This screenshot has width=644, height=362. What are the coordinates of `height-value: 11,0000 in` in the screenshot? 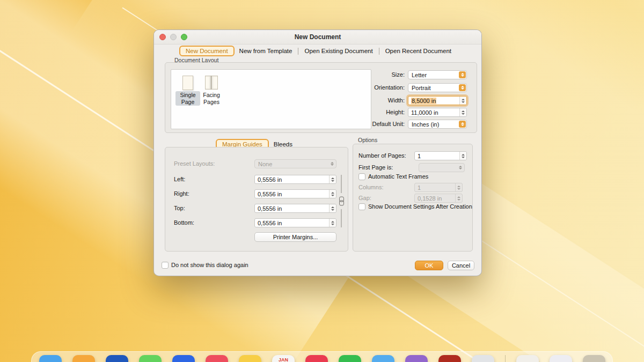 It's located at (425, 113).